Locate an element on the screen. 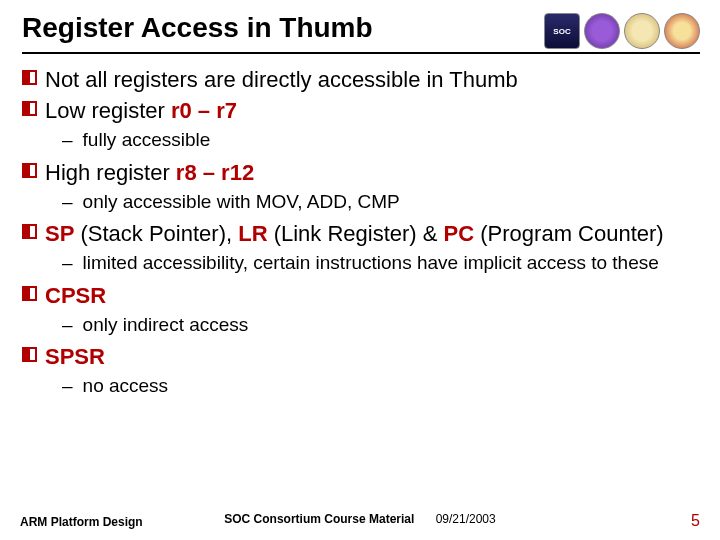 The image size is (720, 540). bullet-text: Not all registers are directly accessibl… is located at coordinates (372, 80).